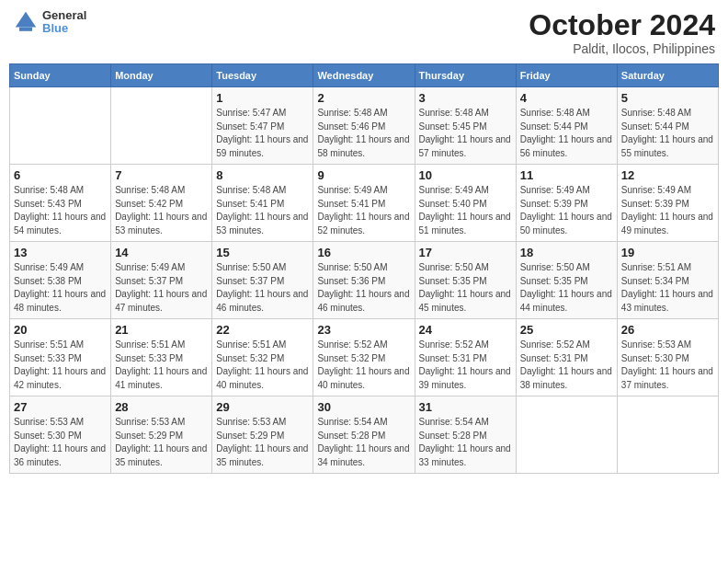 This screenshot has width=728, height=563. I want to click on calendar-cell: 10Sunrise: 5:49 AM Sunset: 5:40 PM Dayli…, so click(465, 203).